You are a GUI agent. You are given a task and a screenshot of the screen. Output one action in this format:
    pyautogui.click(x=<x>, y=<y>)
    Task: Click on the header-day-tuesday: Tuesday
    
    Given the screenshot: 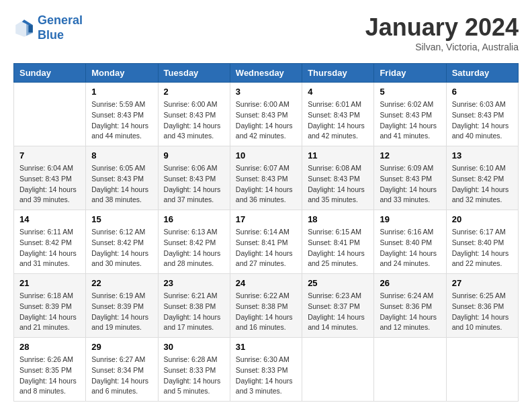 What is the action you would take?
    pyautogui.click(x=193, y=73)
    